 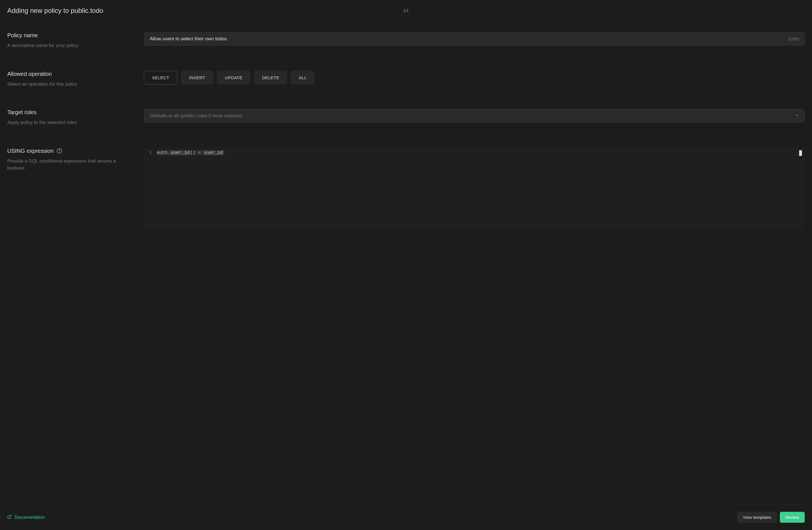 I want to click on help-icon, so click(x=59, y=151).